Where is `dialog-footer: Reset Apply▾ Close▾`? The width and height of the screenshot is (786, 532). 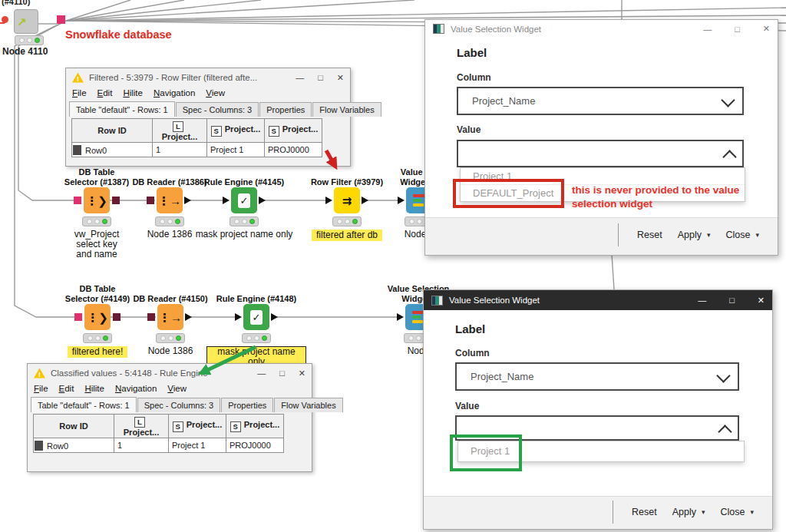
dialog-footer: Reset Apply▾ Close▾ is located at coordinates (602, 236).